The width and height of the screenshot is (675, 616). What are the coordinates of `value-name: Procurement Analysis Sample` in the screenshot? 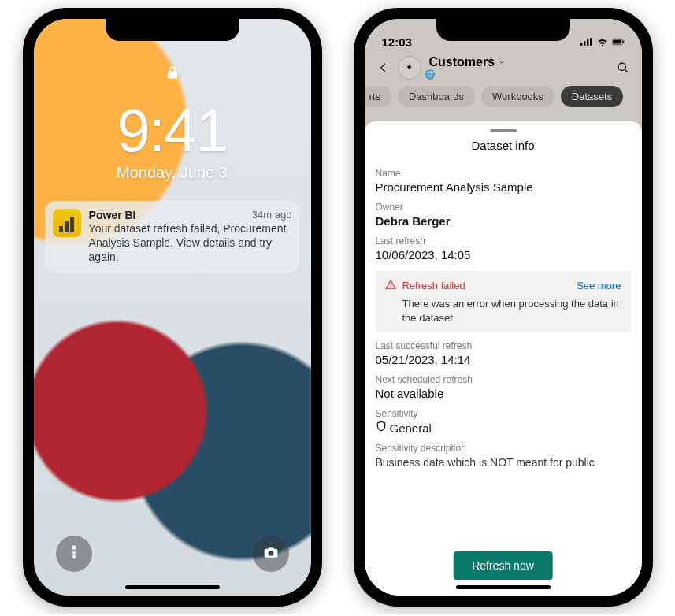 It's located at (503, 187).